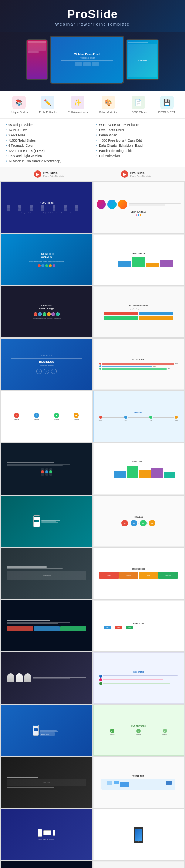 The width and height of the screenshot is (185, 868). I want to click on color-icon: 🎨, so click(108, 102).